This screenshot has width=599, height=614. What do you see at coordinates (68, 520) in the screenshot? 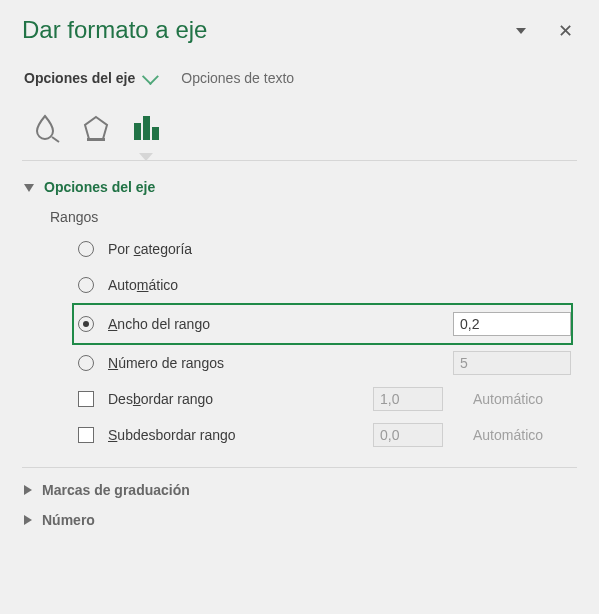
I see `section-number-title: Número` at bounding box center [68, 520].